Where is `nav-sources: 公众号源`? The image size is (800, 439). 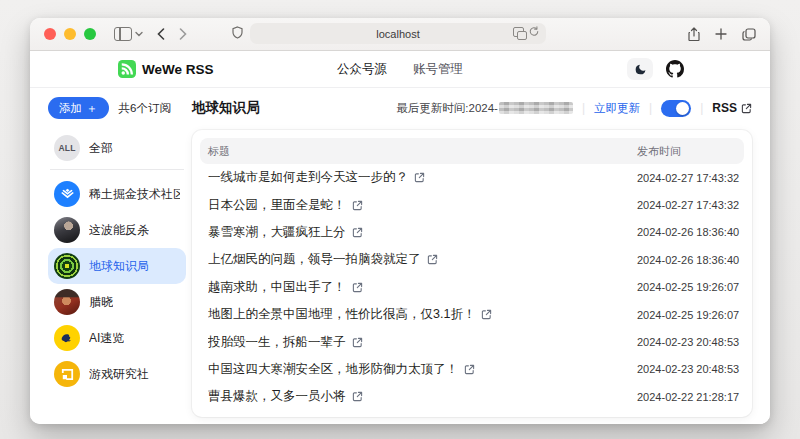
nav-sources: 公众号源 is located at coordinates (362, 70).